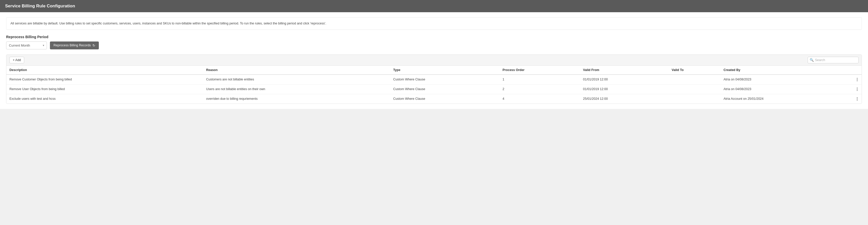 This screenshot has width=868, height=225. What do you see at coordinates (857, 70) in the screenshot?
I see `col-actions` at bounding box center [857, 70].